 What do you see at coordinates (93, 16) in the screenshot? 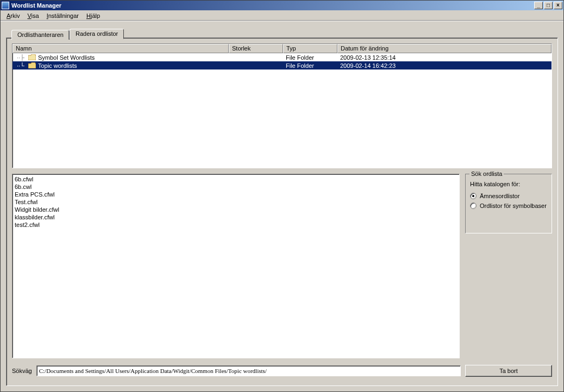
I see `menu-hjalp: Hjälp` at bounding box center [93, 16].